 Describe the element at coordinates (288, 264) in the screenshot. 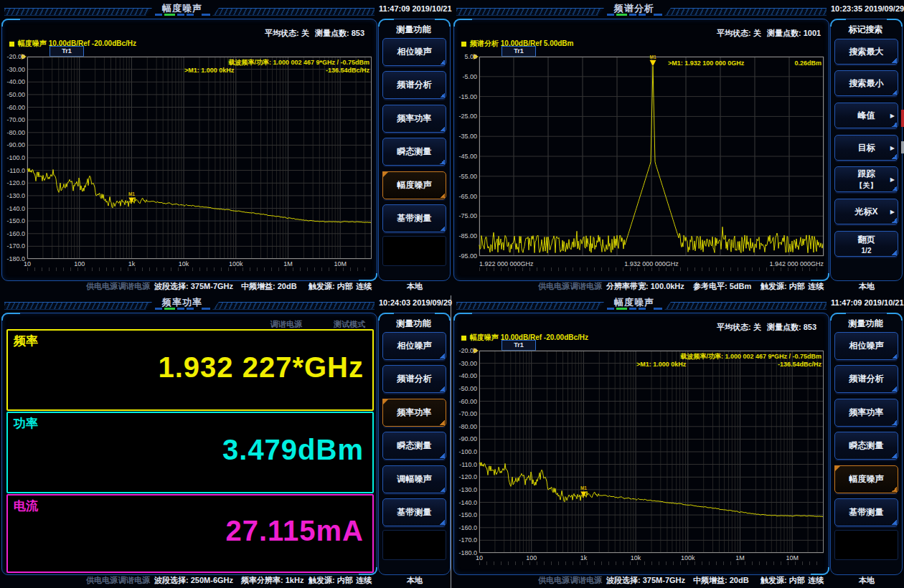

I see `x-tick-label: 1M` at that location.